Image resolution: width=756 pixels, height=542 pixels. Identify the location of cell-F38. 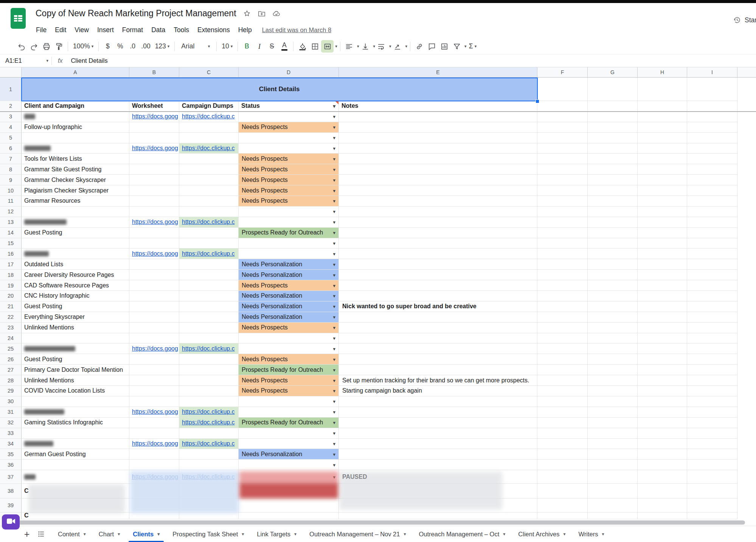
(563, 491).